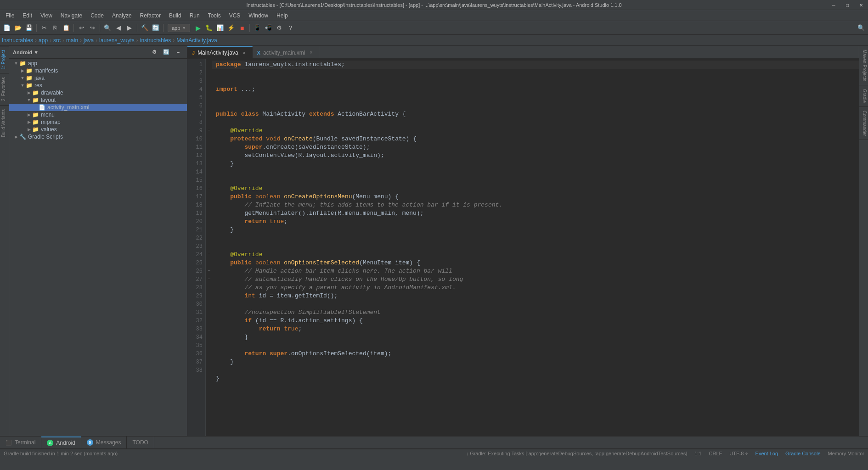  What do you see at coordinates (220, 52) in the screenshot?
I see `tab-mainactivity-java: J MainActivity.java ×` at bounding box center [220, 52].